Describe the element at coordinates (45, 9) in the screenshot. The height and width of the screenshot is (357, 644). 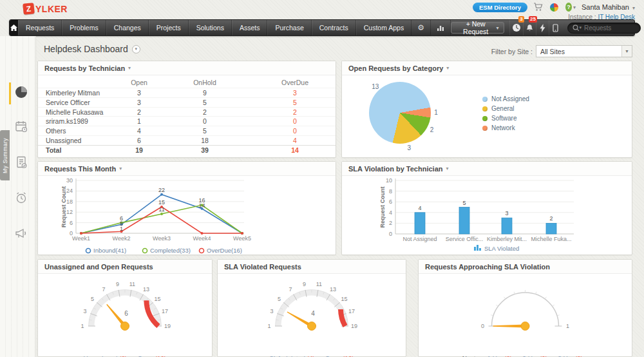
I see `zylker-logo: Z YLKER` at that location.